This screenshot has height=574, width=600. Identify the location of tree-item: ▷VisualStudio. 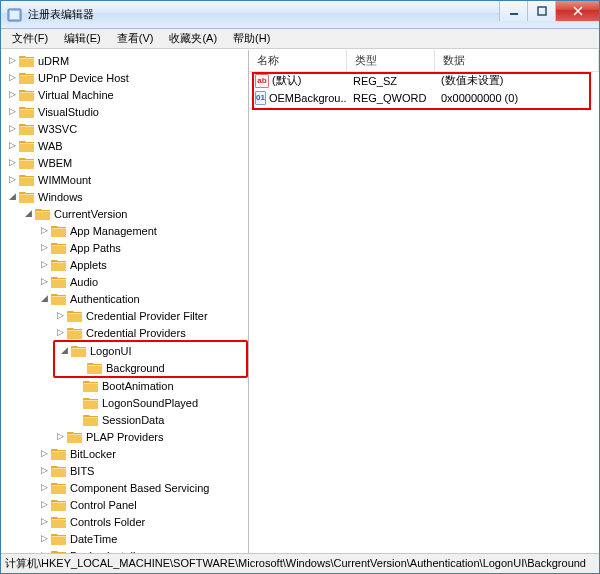
(126, 112).